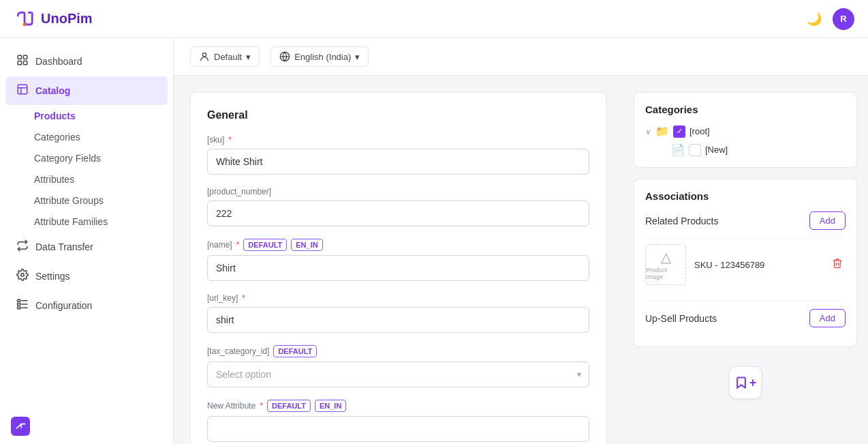 The width and height of the screenshot is (868, 444). I want to click on fab-button: +, so click(745, 383).